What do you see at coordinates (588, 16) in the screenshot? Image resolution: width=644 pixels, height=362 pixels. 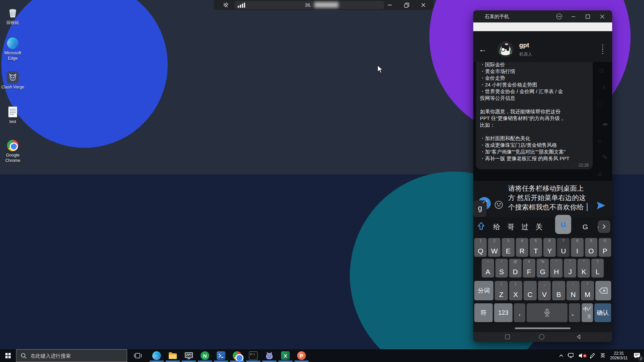 I see `window-maximize-button` at bounding box center [588, 16].